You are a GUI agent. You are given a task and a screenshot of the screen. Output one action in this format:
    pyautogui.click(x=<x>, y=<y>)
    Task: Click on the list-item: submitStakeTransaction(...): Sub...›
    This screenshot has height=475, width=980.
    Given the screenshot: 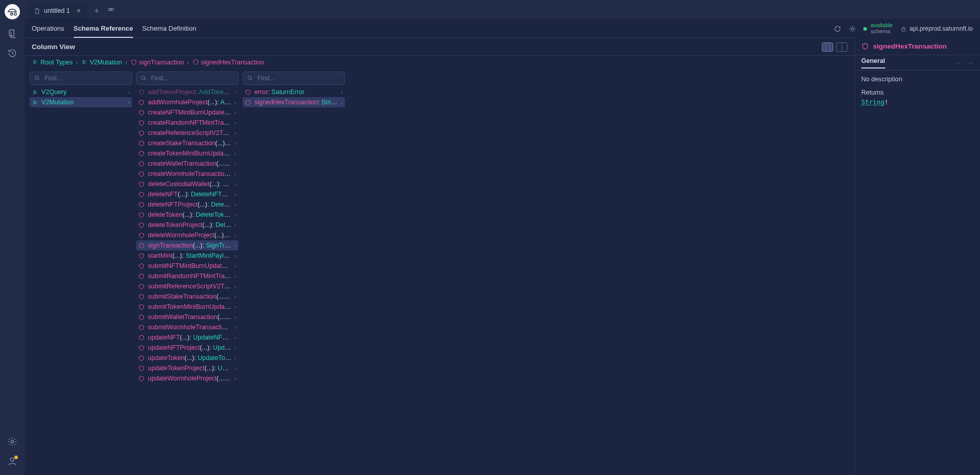 What is the action you would take?
    pyautogui.click(x=187, y=297)
    